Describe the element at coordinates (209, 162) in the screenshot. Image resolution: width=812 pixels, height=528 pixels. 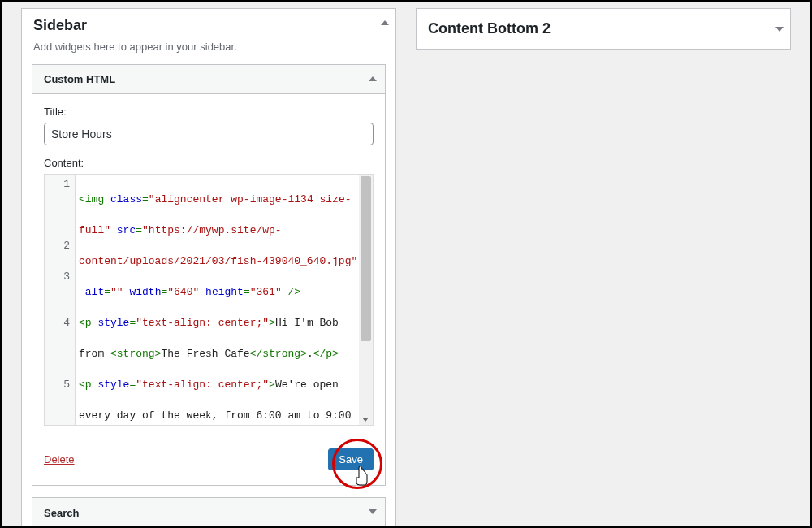
I see `content-label: Content:` at that location.